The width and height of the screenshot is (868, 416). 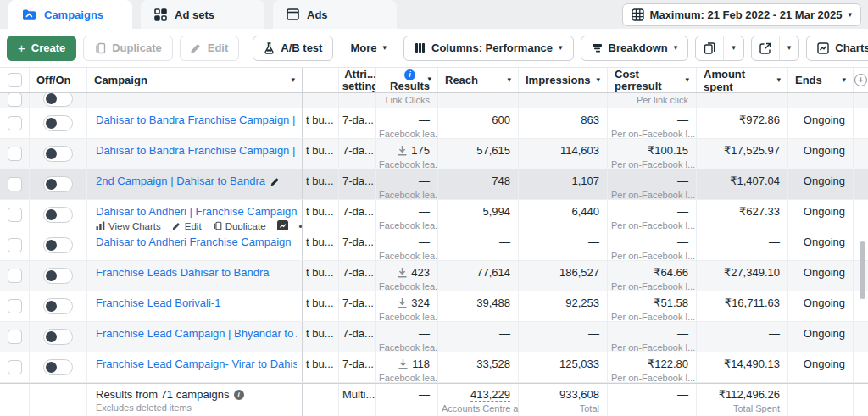 I want to click on campaign-link: Dahisar to Bandra Franchise Campaign | s…, so click(x=197, y=120).